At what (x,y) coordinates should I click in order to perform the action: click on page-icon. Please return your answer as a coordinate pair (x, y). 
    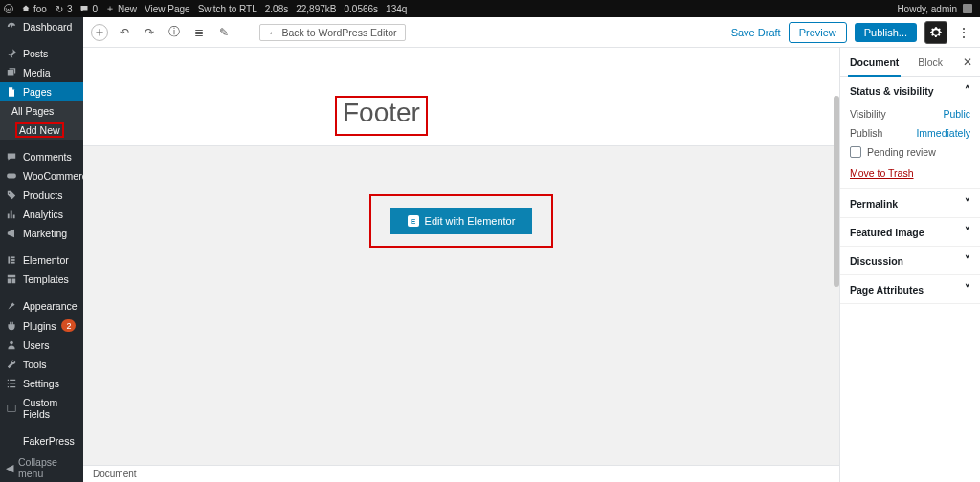
    Looking at the image, I should click on (11, 92).